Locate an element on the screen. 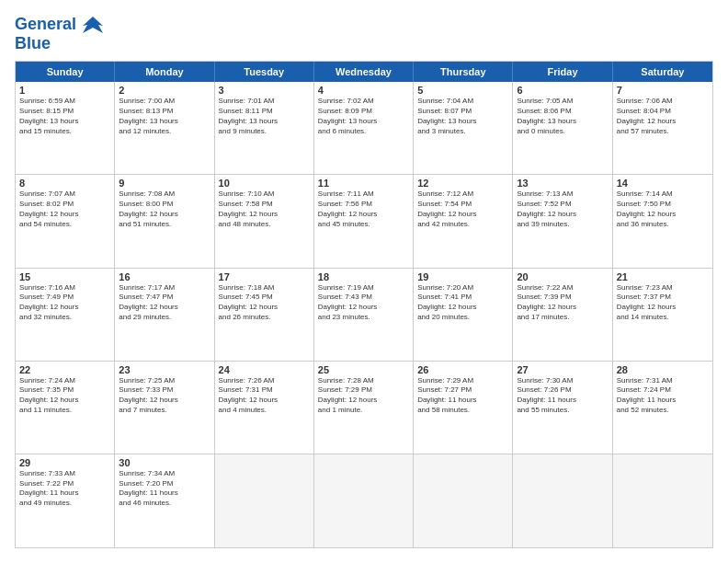 This screenshot has height=563, width=728. day-info: Sunrise: 7:30 AM Sunset: 7:26 PM Dayligh… is located at coordinates (563, 396).